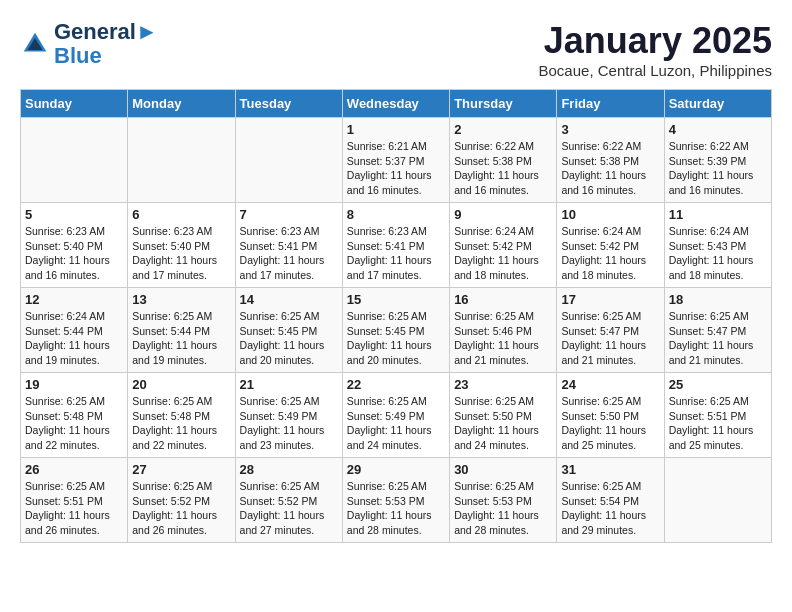  Describe the element at coordinates (289, 300) in the screenshot. I see `day-number: 14` at that location.